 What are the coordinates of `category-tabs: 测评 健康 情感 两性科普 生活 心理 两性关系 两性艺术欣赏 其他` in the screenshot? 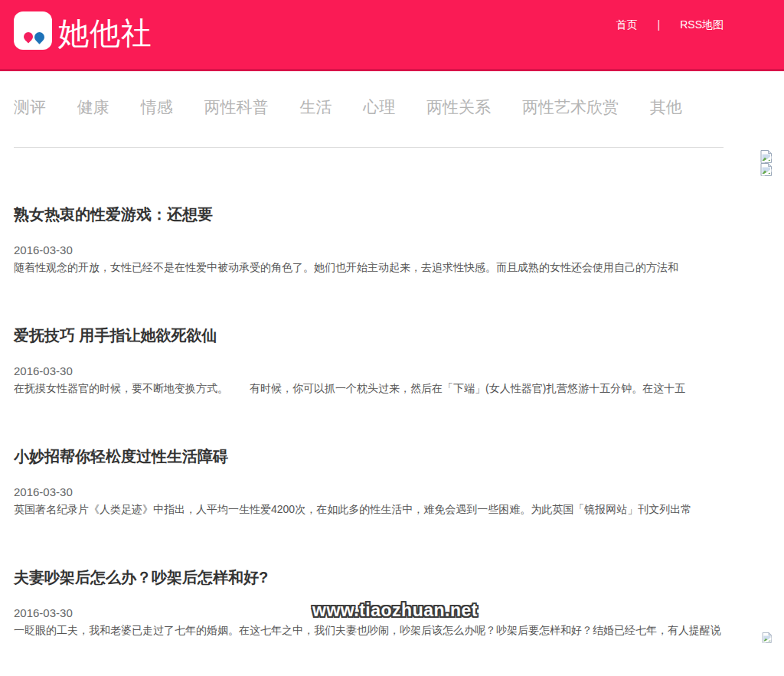 It's located at (399, 107).